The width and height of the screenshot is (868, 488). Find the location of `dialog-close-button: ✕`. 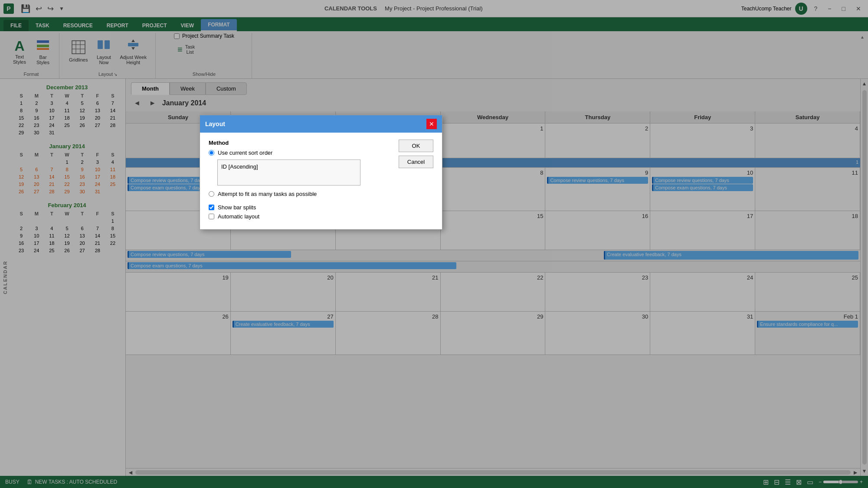

dialog-close-button: ✕ is located at coordinates (432, 124).